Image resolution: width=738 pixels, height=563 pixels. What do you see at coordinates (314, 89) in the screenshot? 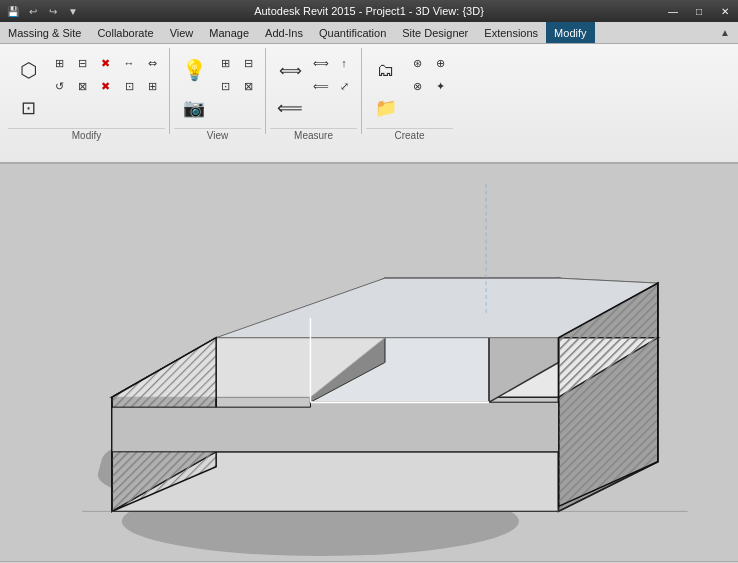
I see `measure-buttons: ⟺ ⟸ ⟺ ↑ ⟸ ⤢` at bounding box center [314, 89].